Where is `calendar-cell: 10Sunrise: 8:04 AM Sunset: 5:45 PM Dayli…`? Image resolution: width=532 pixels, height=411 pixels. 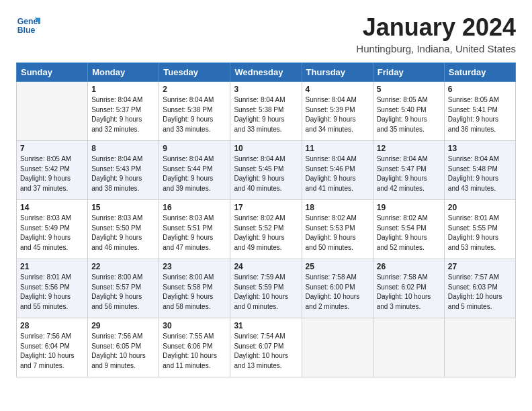
calendar-cell: 10Sunrise: 8:04 AM Sunset: 5:45 PM Dayli… is located at coordinates (266, 171).